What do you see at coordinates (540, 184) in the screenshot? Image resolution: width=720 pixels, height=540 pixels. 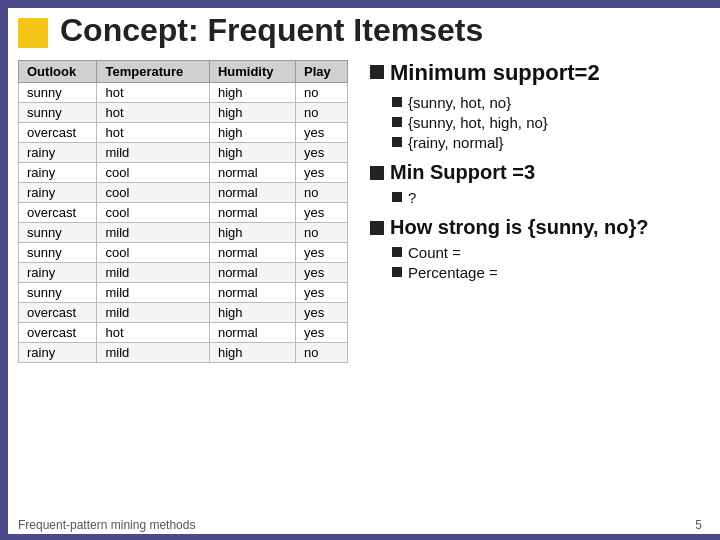 I see `min-support3-section: Min Support =3 ?` at bounding box center [540, 184].